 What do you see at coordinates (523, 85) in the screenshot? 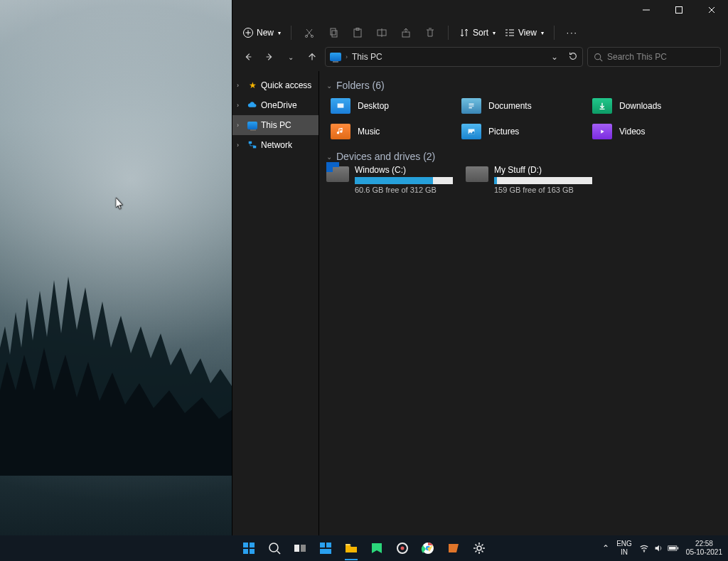
I see `folders-group-header: ⌄ Folders (6)` at bounding box center [523, 85].